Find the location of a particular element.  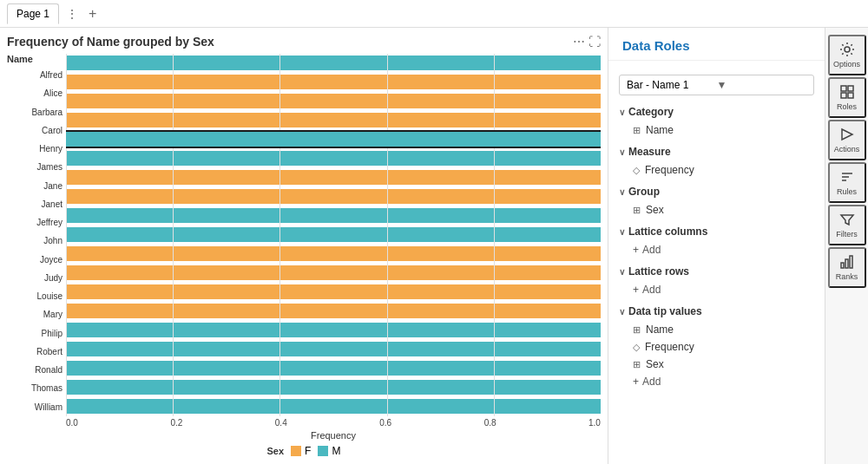

y-label-jeffrey: Jeffrey is located at coordinates (36, 223).